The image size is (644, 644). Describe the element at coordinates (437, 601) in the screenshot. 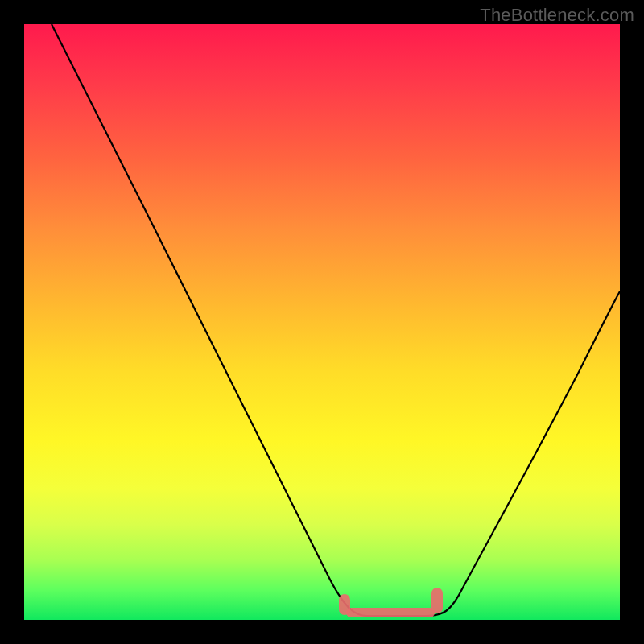

I see `accent-right-nub` at that location.